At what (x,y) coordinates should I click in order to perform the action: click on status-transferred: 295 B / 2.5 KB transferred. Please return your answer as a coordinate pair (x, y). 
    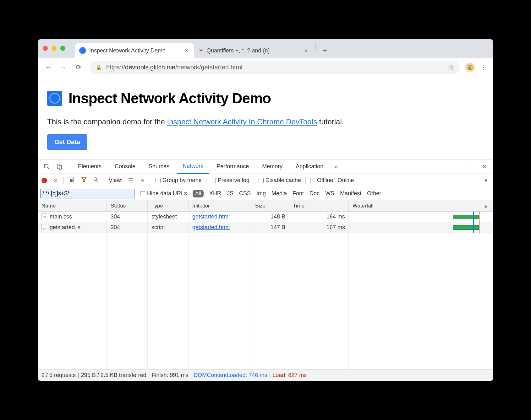
    Looking at the image, I should click on (114, 375).